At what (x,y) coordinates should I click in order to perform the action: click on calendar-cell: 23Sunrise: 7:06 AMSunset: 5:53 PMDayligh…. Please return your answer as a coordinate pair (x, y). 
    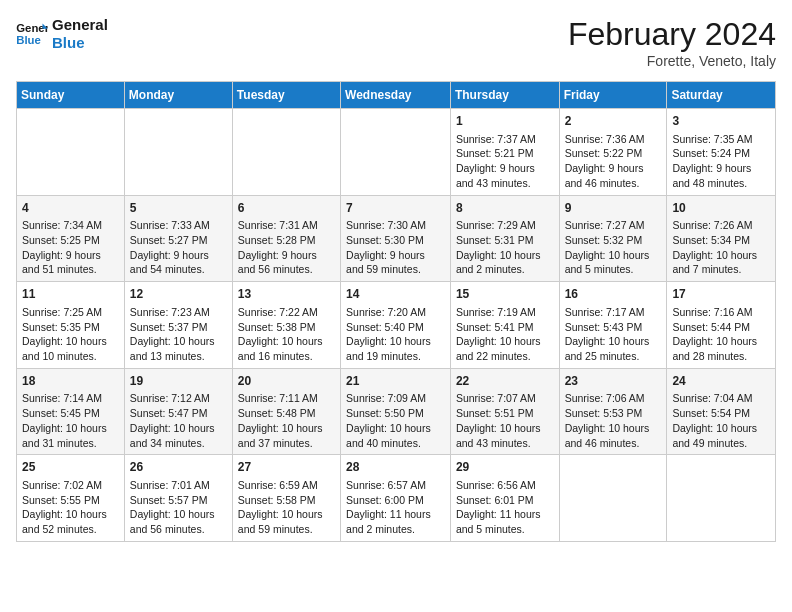
    Looking at the image, I should click on (613, 412).